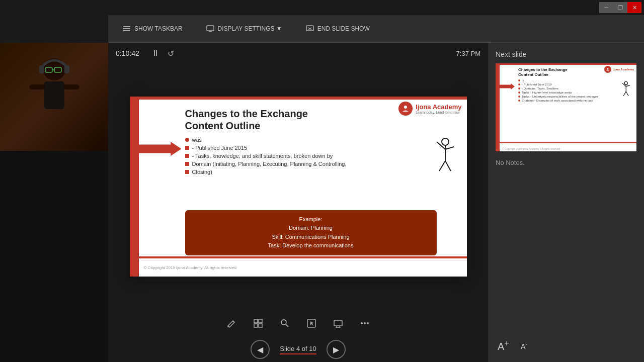  Describe the element at coordinates (576, 72) in the screenshot. I see `preview-slide-title: Changes to the Exchange Content Outline` at that location.